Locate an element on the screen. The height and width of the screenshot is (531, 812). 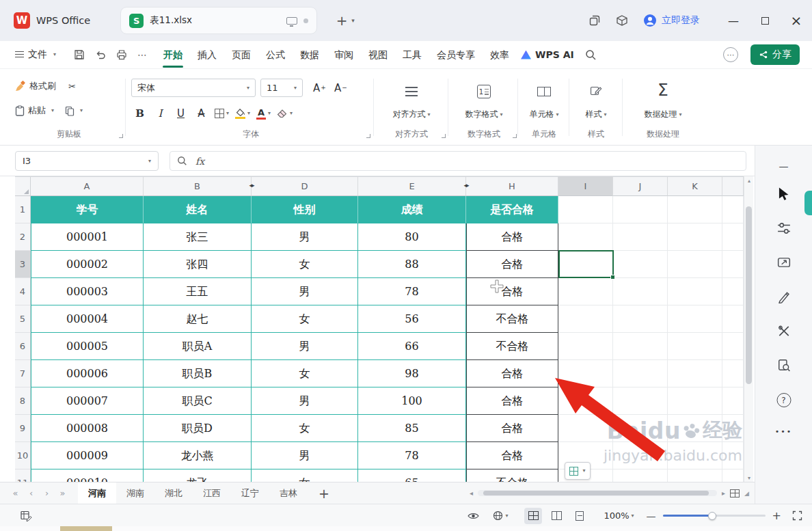
scroll-up-icon: ▴ is located at coordinates (749, 180).